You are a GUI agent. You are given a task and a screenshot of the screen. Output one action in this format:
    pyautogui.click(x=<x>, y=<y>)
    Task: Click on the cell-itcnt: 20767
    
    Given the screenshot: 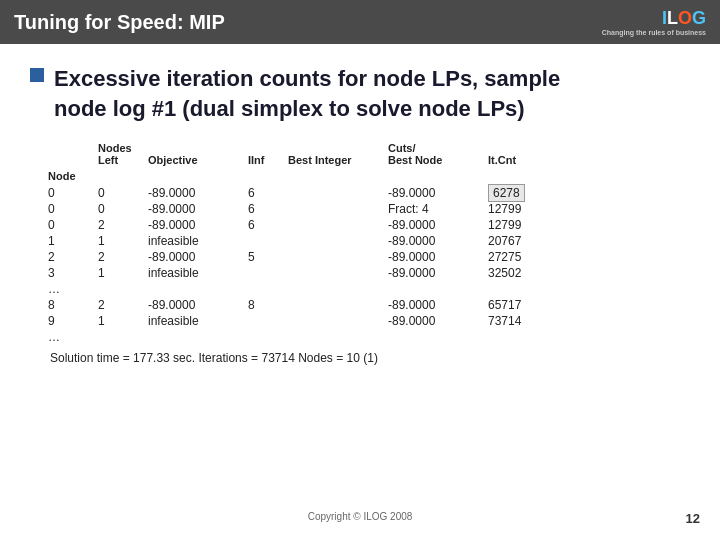 What is the action you would take?
    pyautogui.click(x=515, y=241)
    